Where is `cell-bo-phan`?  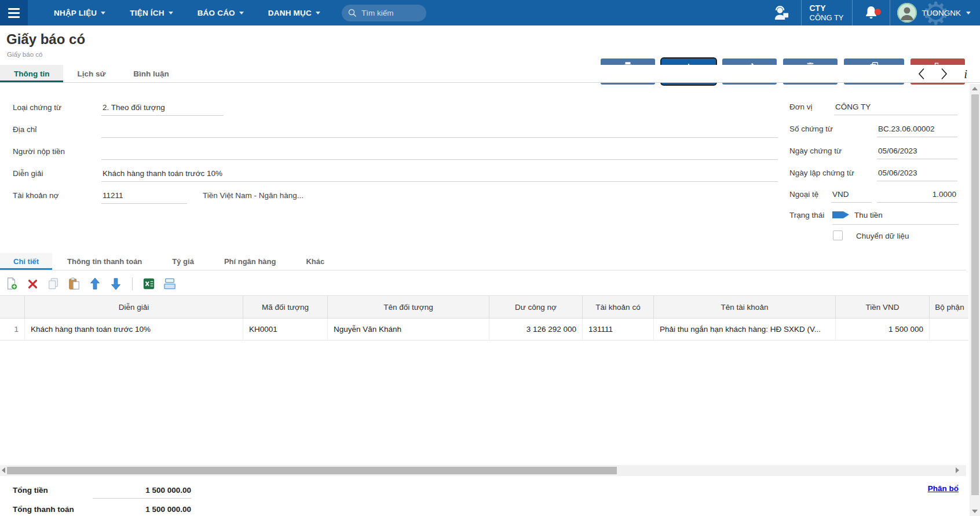 cell-bo-phan is located at coordinates (949, 329).